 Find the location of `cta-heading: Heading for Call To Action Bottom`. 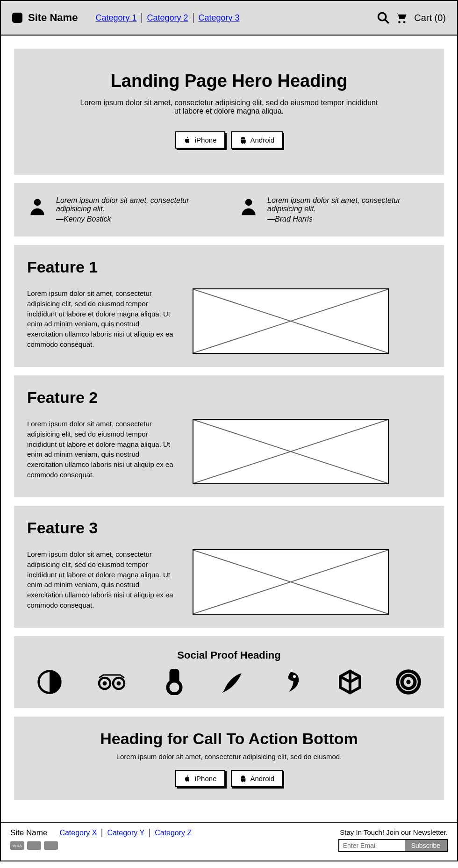

cta-heading: Heading for Call To Action Bottom is located at coordinates (229, 739).